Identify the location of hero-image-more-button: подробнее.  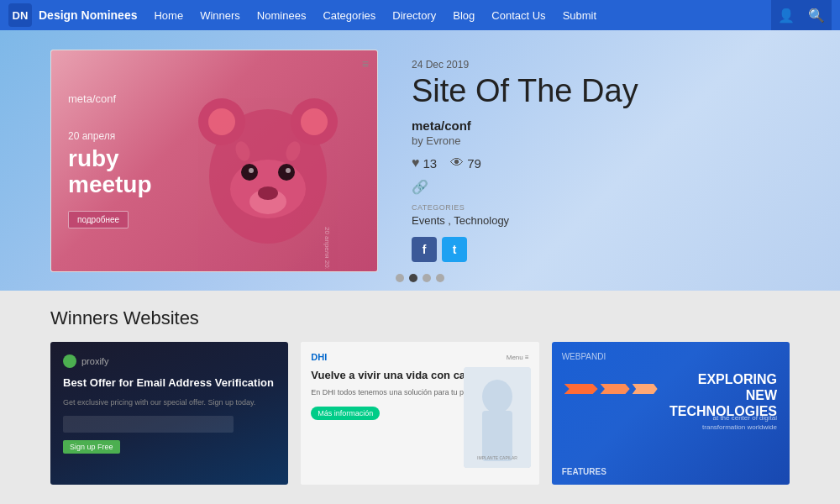
(98, 220).